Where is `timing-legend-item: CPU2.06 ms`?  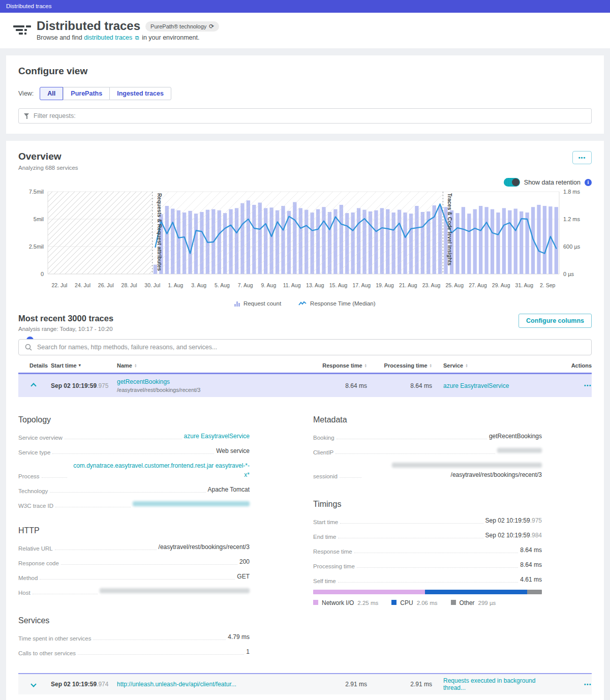
timing-legend-item: CPU2.06 ms is located at coordinates (414, 603).